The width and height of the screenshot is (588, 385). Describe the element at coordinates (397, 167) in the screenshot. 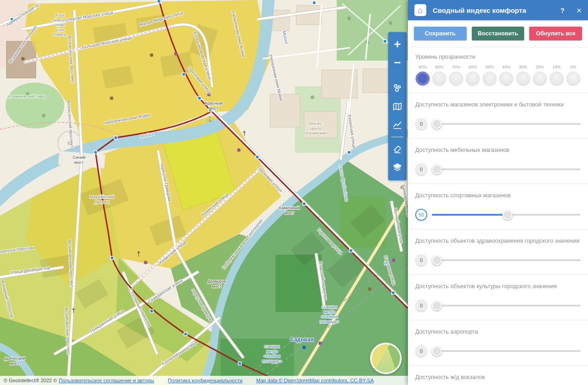

I see `layers-icon` at that location.